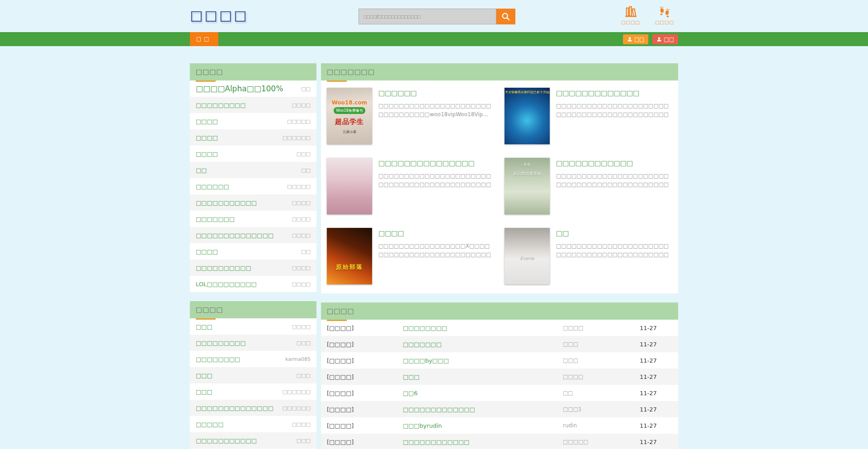  I want to click on book-cover, so click(349, 186).